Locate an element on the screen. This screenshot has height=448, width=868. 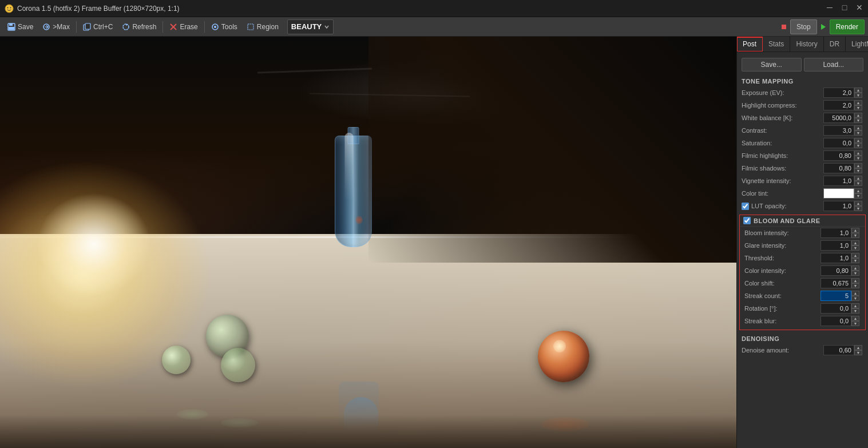
stop-button: Stop is located at coordinates (803, 27).